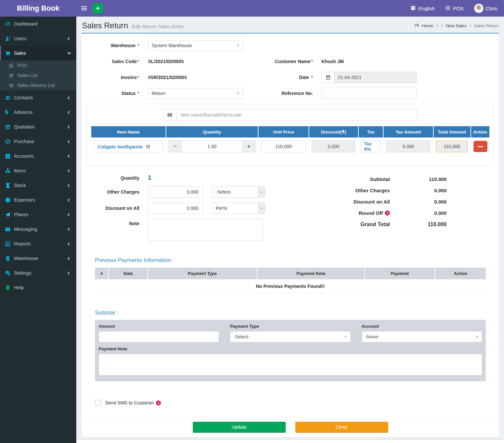 This screenshot has width=504, height=443. Describe the element at coordinates (38, 200) in the screenshot. I see `sidebar-item-expenses: Expenses` at that location.